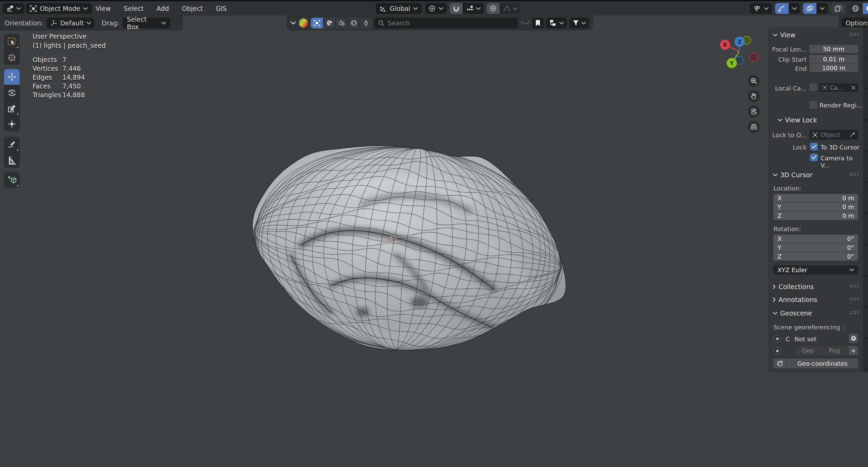 The image size is (868, 467). What do you see at coordinates (69, 45) in the screenshot?
I see `scene-breadcrumb: (1) lights | peach_seed` at bounding box center [69, 45].